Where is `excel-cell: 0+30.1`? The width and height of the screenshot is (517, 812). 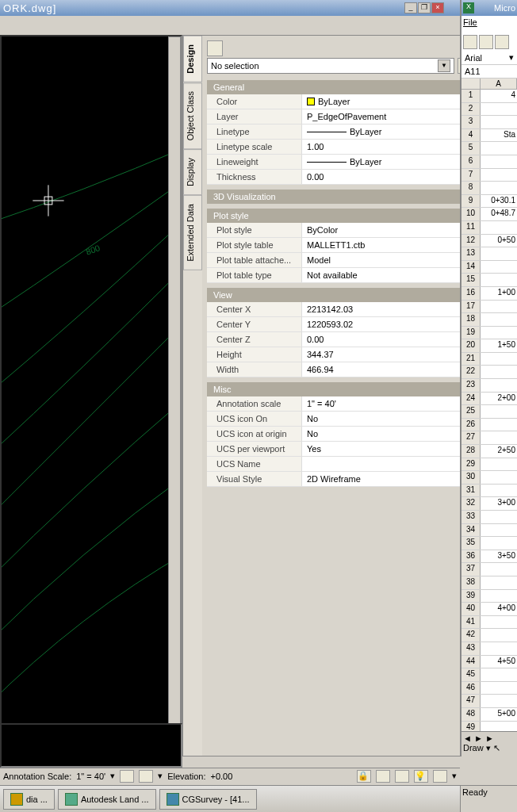
excel-cell: 0+30.1 is located at coordinates (499, 201).